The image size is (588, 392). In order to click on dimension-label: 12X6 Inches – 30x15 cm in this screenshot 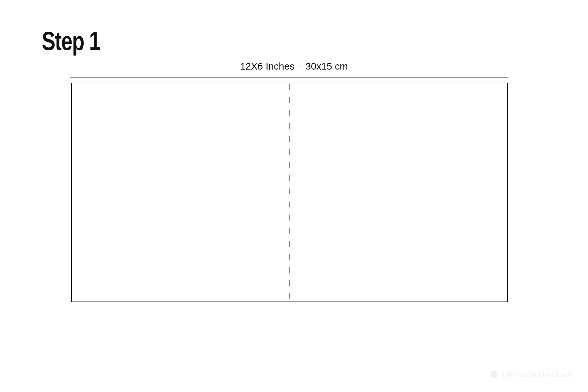, I will do `click(294, 66)`.